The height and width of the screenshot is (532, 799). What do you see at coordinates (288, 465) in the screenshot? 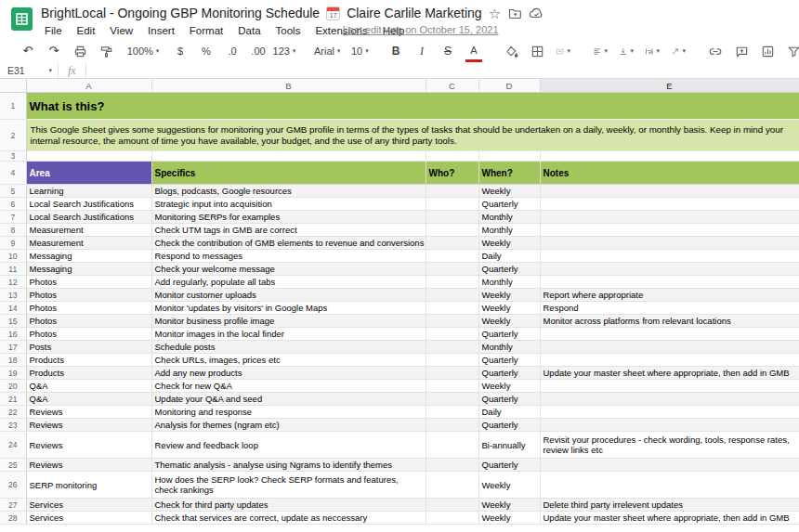
I see `cell-specifics: Thematic analysis - analyse using Ngrams…` at bounding box center [288, 465].